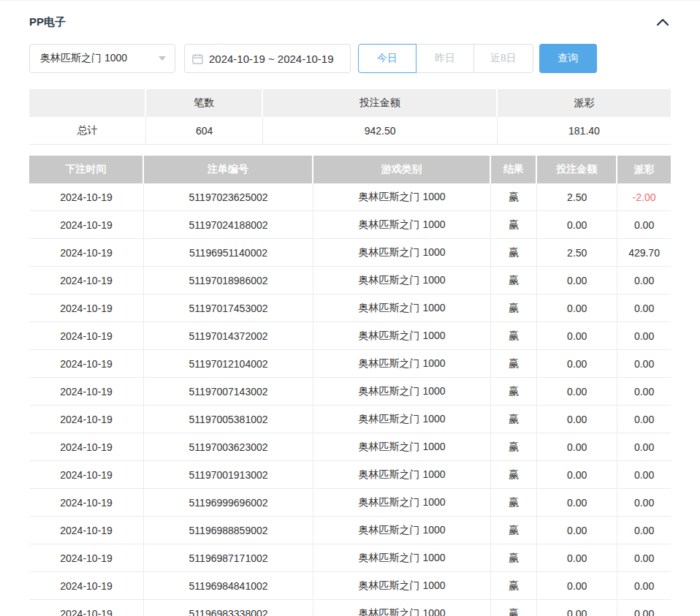 Image resolution: width=700 pixels, height=616 pixels. Describe the element at coordinates (350, 419) in the screenshot. I see `table-row: 2024-10-1951197005381002奥林匹斯之门 1000赢0.00…` at that location.